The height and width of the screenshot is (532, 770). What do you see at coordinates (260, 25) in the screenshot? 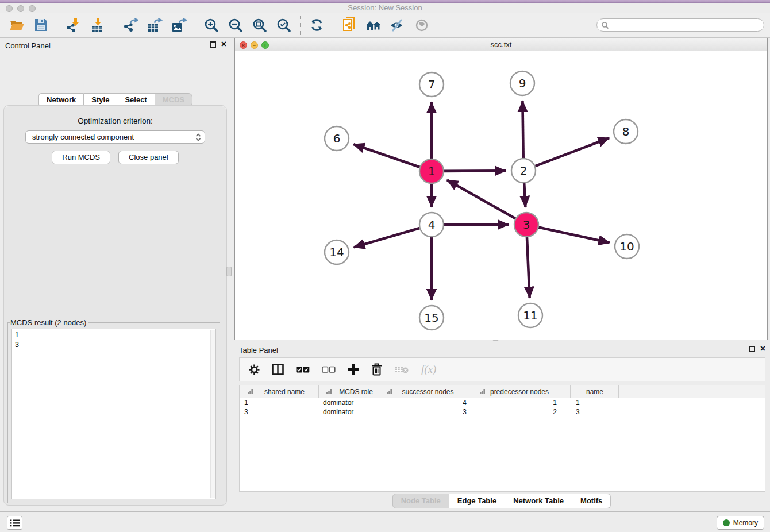
I see `zoom-fit-button` at bounding box center [260, 25].